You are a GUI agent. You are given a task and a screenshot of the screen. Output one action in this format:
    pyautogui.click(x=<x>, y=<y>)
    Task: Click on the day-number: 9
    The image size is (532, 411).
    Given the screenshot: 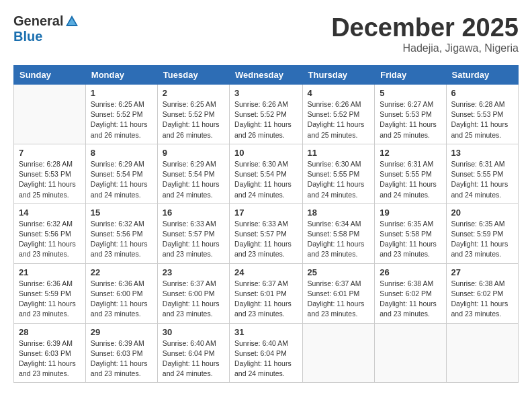 What is the action you would take?
    pyautogui.click(x=193, y=153)
    